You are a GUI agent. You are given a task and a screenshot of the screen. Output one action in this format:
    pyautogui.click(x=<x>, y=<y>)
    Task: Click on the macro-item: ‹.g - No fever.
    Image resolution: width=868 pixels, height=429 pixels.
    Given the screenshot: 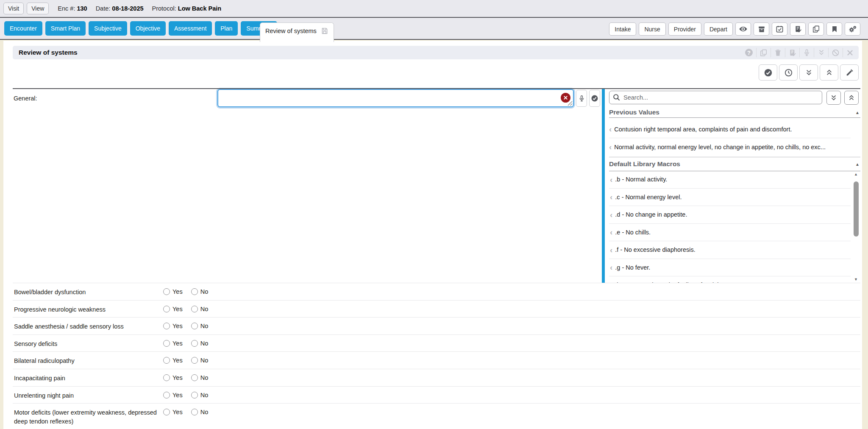 What is the action you would take?
    pyautogui.click(x=730, y=268)
    